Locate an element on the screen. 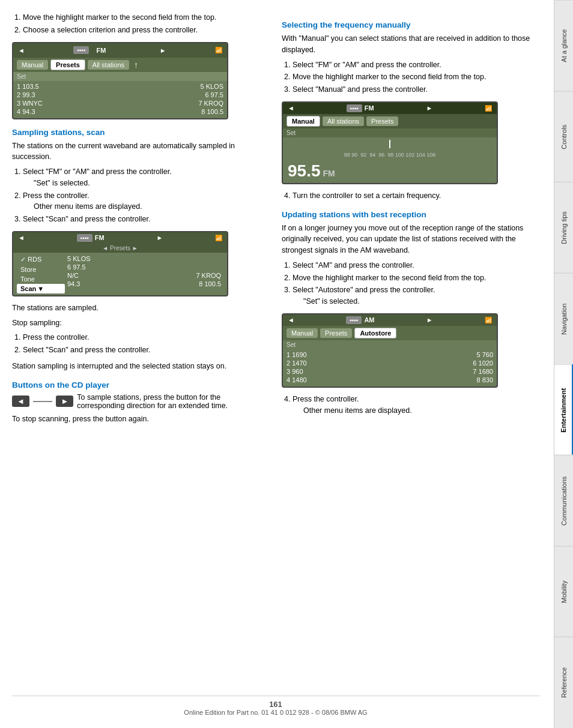  selecting-step-2: Move the highlight marker to the second … is located at coordinates (416, 77).